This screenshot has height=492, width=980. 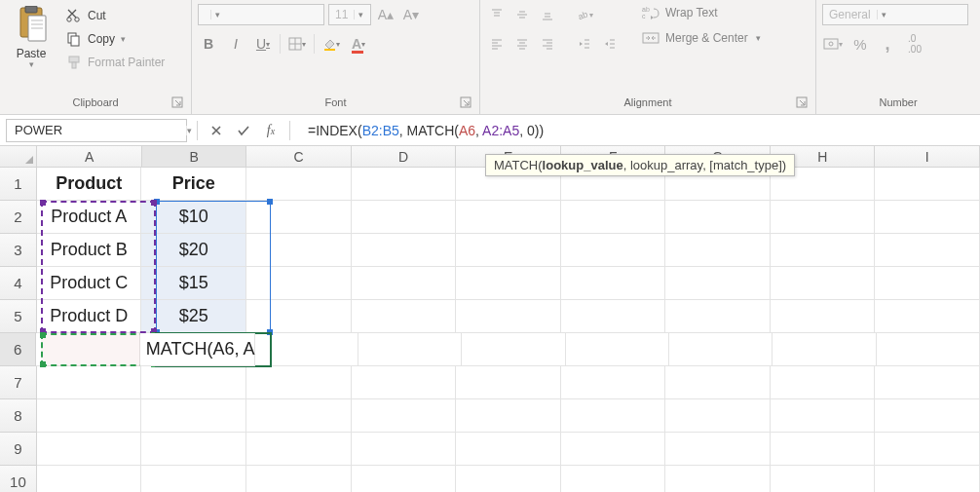 I want to click on row-header: 3, so click(x=19, y=250).